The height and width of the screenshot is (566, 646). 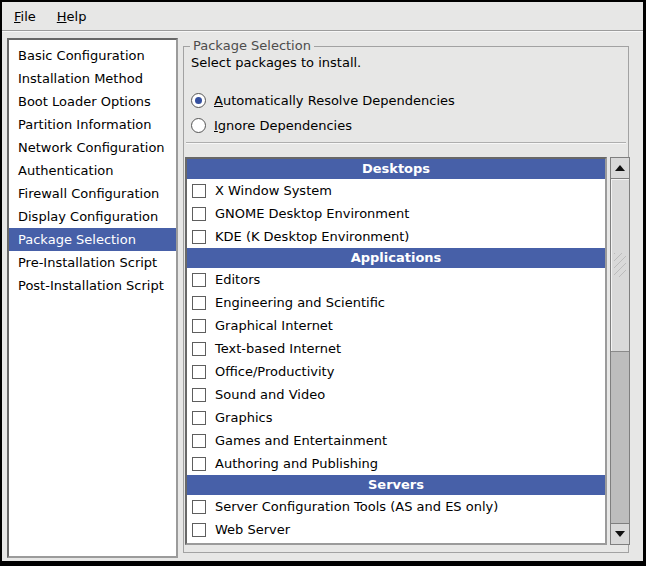 What do you see at coordinates (396, 530) in the screenshot?
I see `package-row: Web Server` at bounding box center [396, 530].